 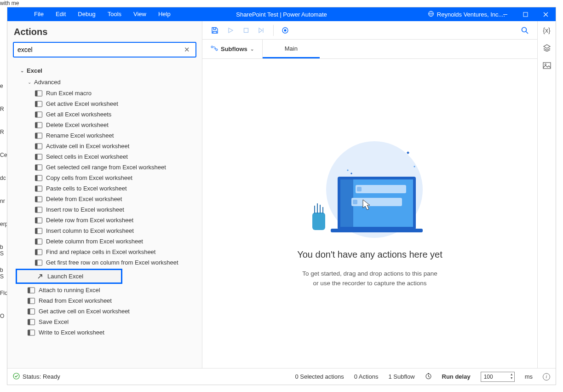 I want to click on action-item: Delete row from Excel worksheet, so click(x=105, y=220).